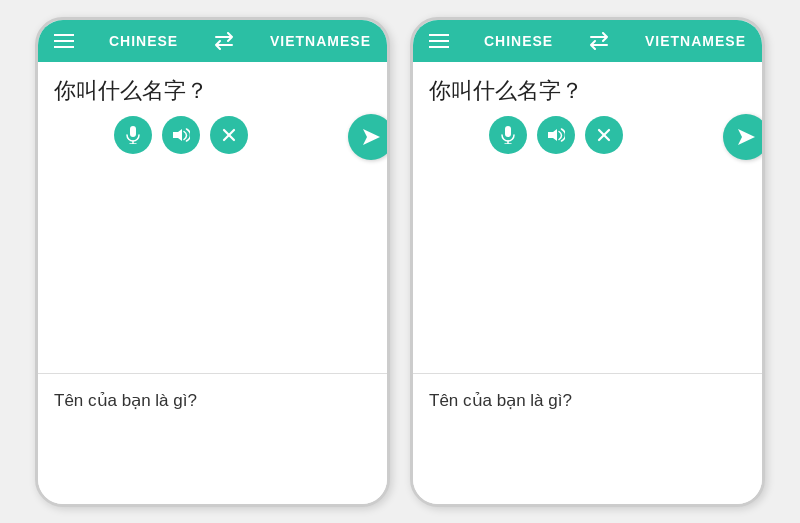  I want to click on source-text-2: 你叫什么名字？, so click(588, 92).